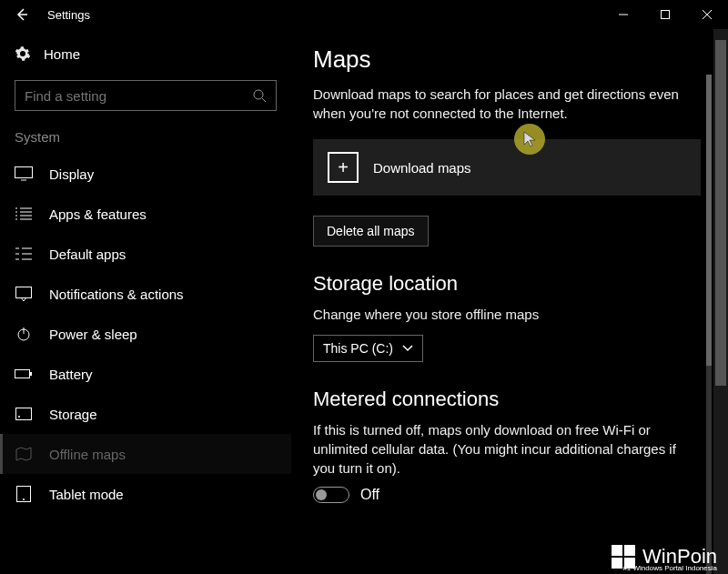 The width and height of the screenshot is (728, 574). What do you see at coordinates (359, 348) in the screenshot?
I see `storage-location-value: This PC (C:)` at bounding box center [359, 348].